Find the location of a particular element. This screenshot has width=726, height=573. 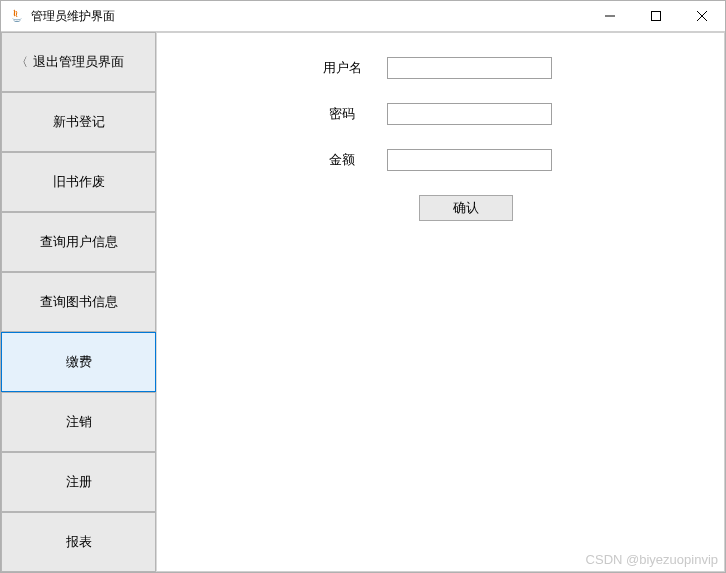

minimize-button is located at coordinates (610, 16).